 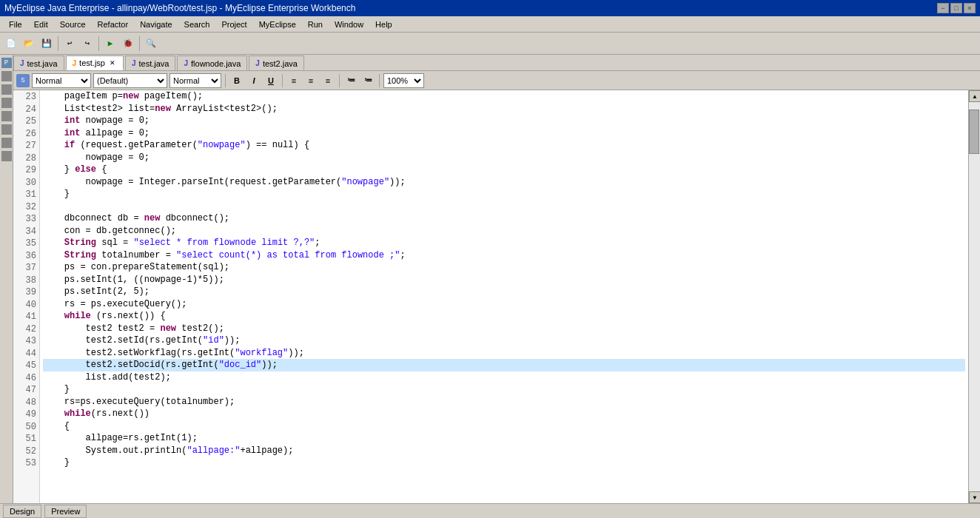 What do you see at coordinates (87, 44) in the screenshot?
I see `redo-button: ↪` at bounding box center [87, 44].